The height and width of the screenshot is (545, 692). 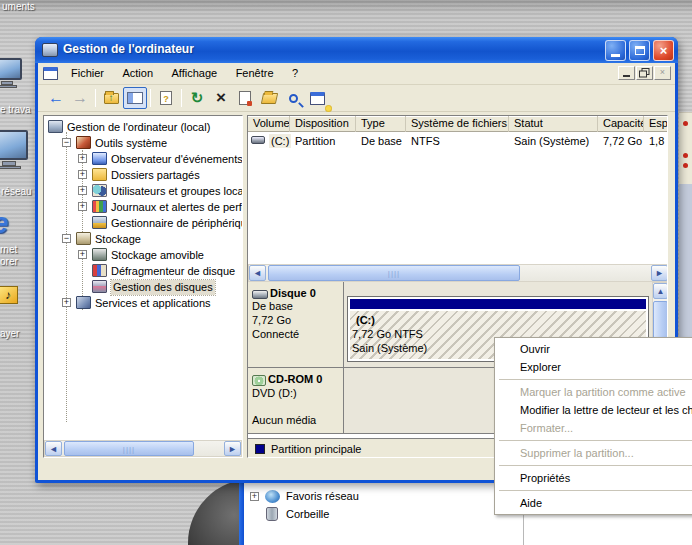 What do you see at coordinates (593, 426) in the screenshot?
I see `partition-context-menu: Ouvrir Explorer Marquer la partition com…` at bounding box center [593, 426].